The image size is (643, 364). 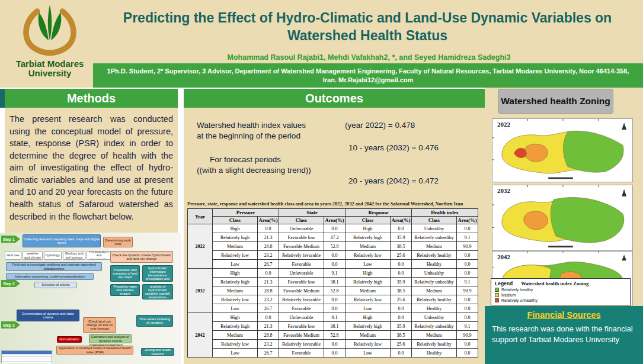 I want to click on table-row: Relatively high21.3Favorable low47.2Rela…, so click(x=333, y=238).